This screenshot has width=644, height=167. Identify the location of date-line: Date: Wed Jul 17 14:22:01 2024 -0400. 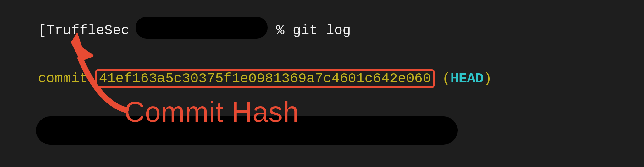
(325, 159).